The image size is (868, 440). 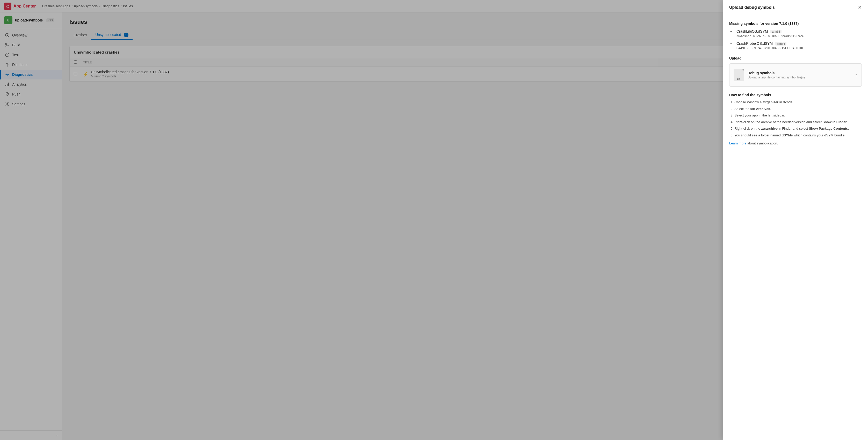 What do you see at coordinates (762, 143) in the screenshot?
I see `learn-more-suffix: about symbolication.` at bounding box center [762, 143].